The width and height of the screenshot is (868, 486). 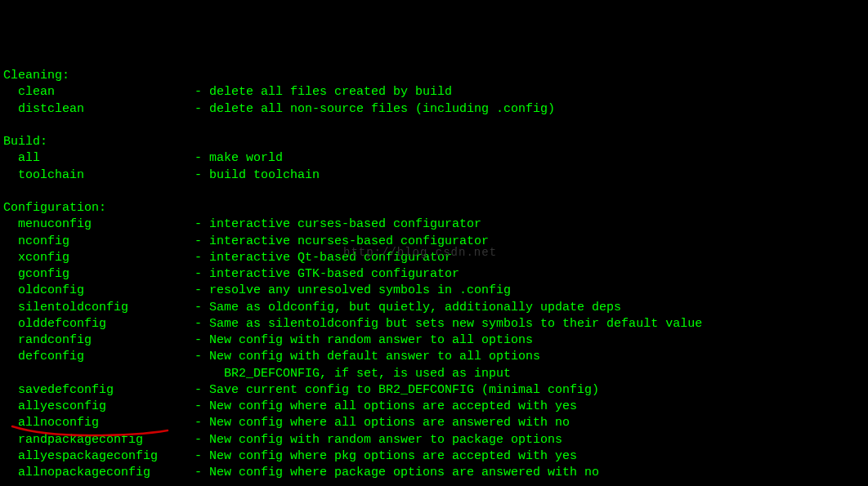 What do you see at coordinates (434, 341) in the screenshot?
I see `help-line-configuration-7: randconfig - New config with random answ…` at bounding box center [434, 341].